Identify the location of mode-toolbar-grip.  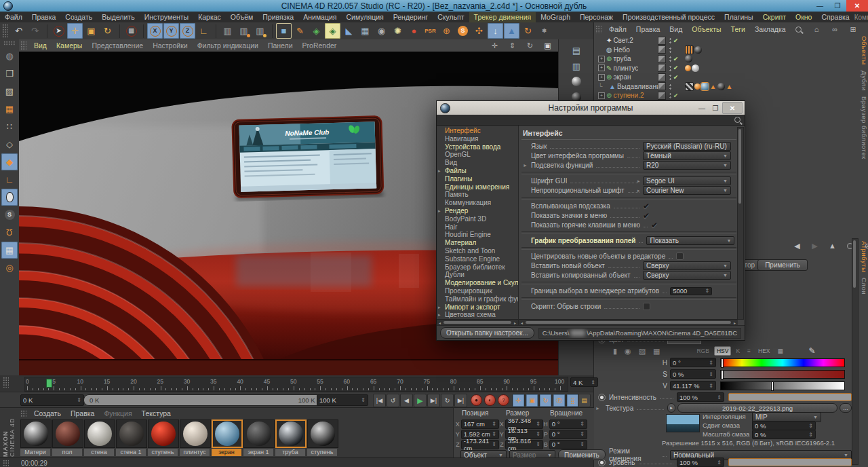
(9, 43).